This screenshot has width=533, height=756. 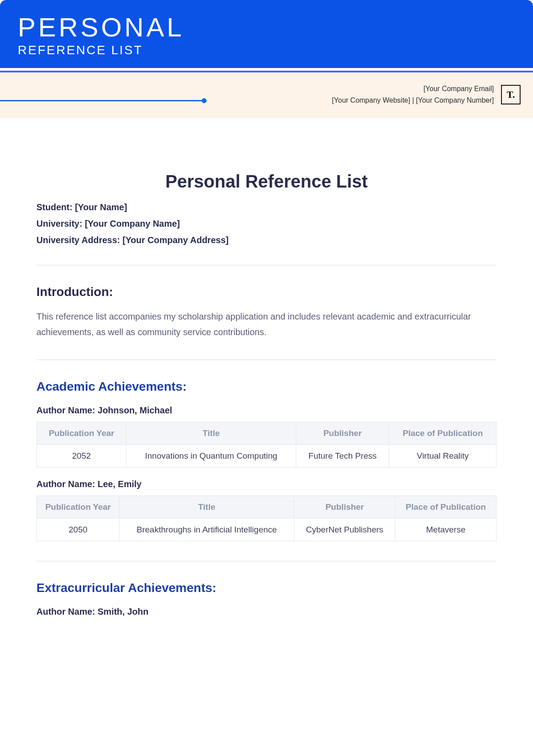 I want to click on header-title: PERSONAL, so click(x=266, y=28).